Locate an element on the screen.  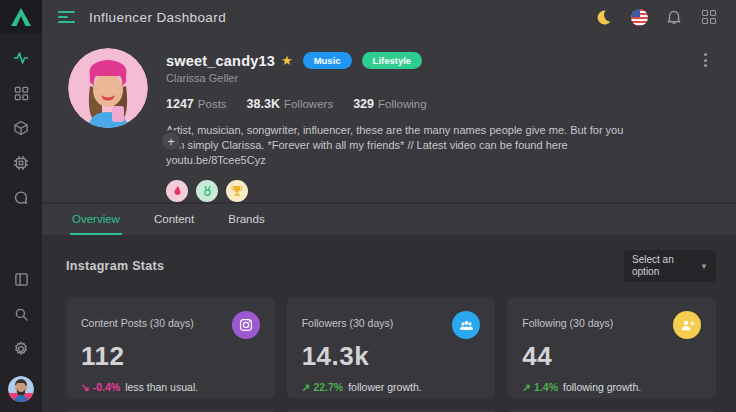
sidebar-item-settings is located at coordinates (21, 349).